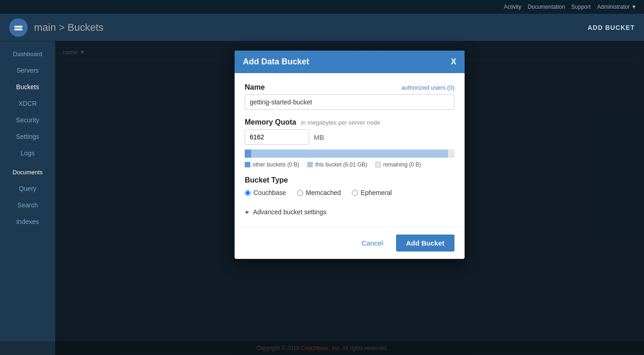 The height and width of the screenshot is (355, 644). I want to click on sidebar-item-indexes: Indexes, so click(28, 222).